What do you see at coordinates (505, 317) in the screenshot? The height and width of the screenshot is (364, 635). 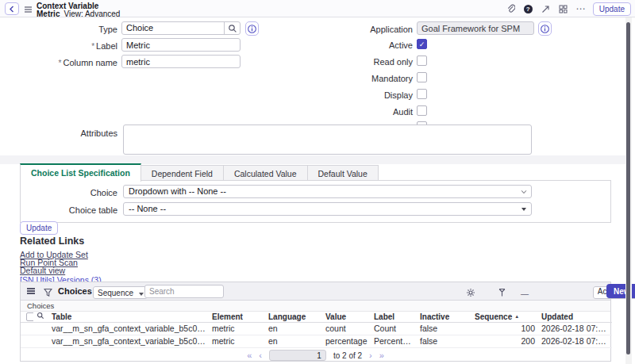 I see `column-header-sequence: Sequence▲` at bounding box center [505, 317].